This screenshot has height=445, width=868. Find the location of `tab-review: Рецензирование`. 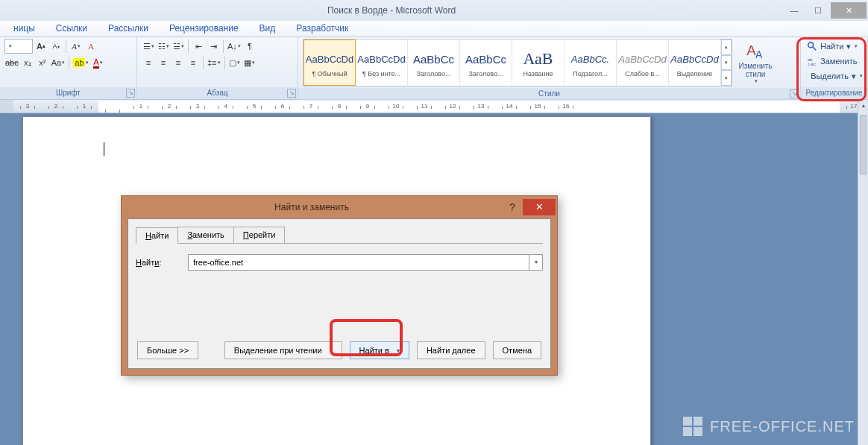

tab-review: Рецензирование is located at coordinates (204, 28).